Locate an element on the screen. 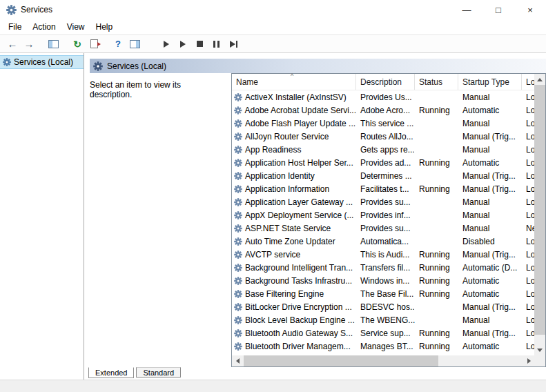  vertical-scroll-thumb is located at coordinates (540, 210).